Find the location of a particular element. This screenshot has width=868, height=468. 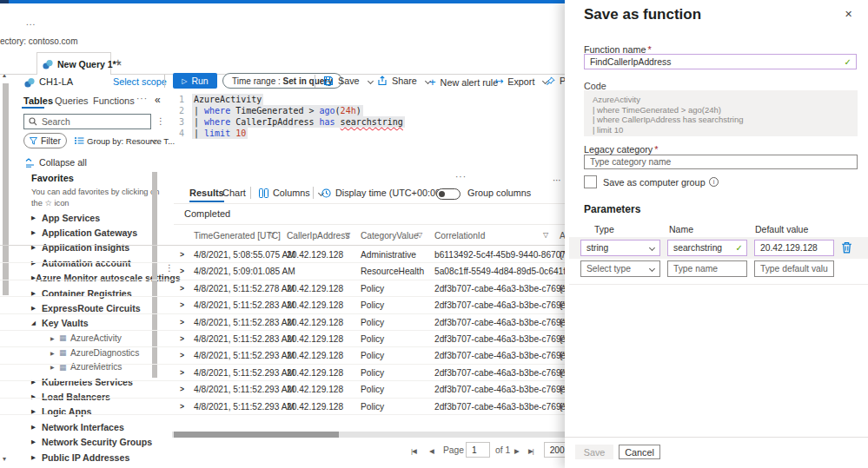

sidebar-group-public-ip-addresses: ▶Public IP Addresses is located at coordinates (91, 457).